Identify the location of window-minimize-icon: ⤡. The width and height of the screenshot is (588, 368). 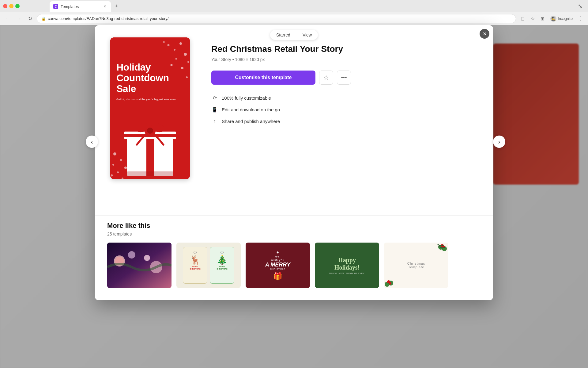
(580, 6).